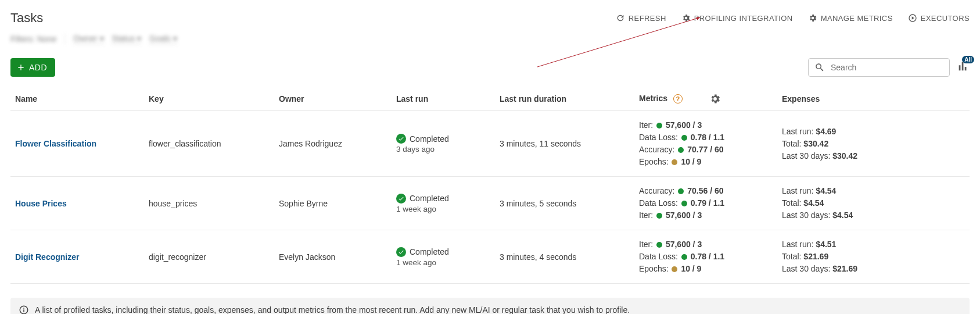 The height and width of the screenshot is (314, 980). What do you see at coordinates (874, 257) in the screenshot?
I see `task-expenses: Last run: $4.51Total: $21.69Last 30 days…` at bounding box center [874, 257].